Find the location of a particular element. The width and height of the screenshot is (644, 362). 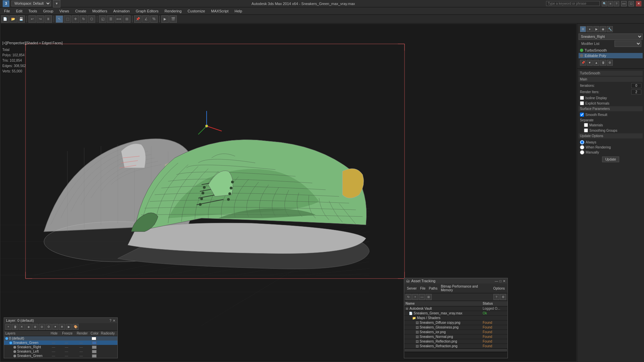

asset-row: 🖼 Sneakers_Diffuse copy.png Found is located at coordinates (456, 323).